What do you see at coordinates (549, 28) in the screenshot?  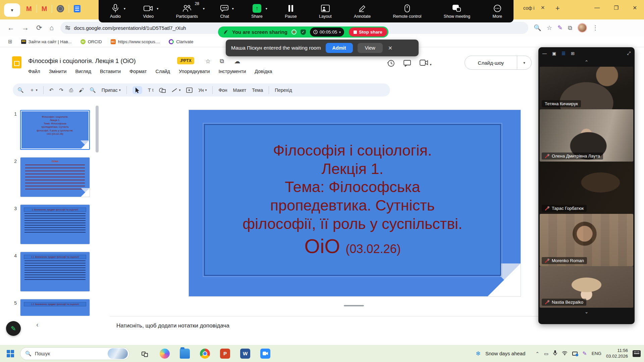 I see `bookmark-star-icon: ☆` at bounding box center [549, 28].